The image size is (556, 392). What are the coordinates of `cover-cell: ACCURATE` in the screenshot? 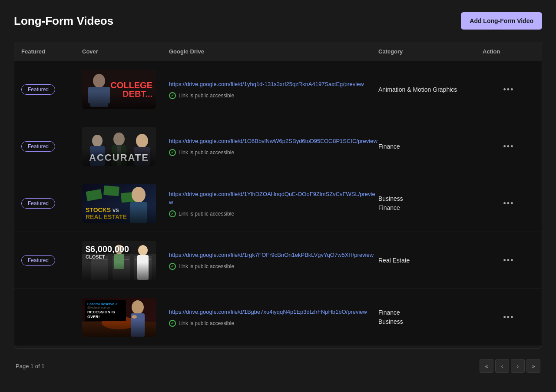 It's located at (126, 146).